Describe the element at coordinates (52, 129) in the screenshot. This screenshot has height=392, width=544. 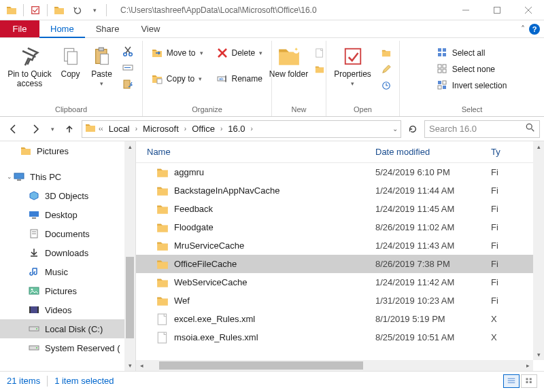
I see `recent-locations-button: ▾` at that location.